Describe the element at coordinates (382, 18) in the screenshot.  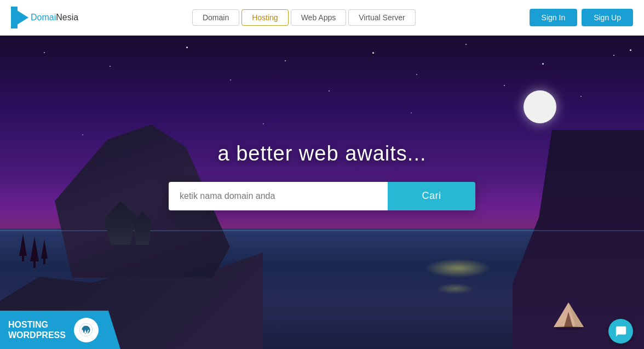
I see `nav-virtual-server: Virtual Server` at that location.